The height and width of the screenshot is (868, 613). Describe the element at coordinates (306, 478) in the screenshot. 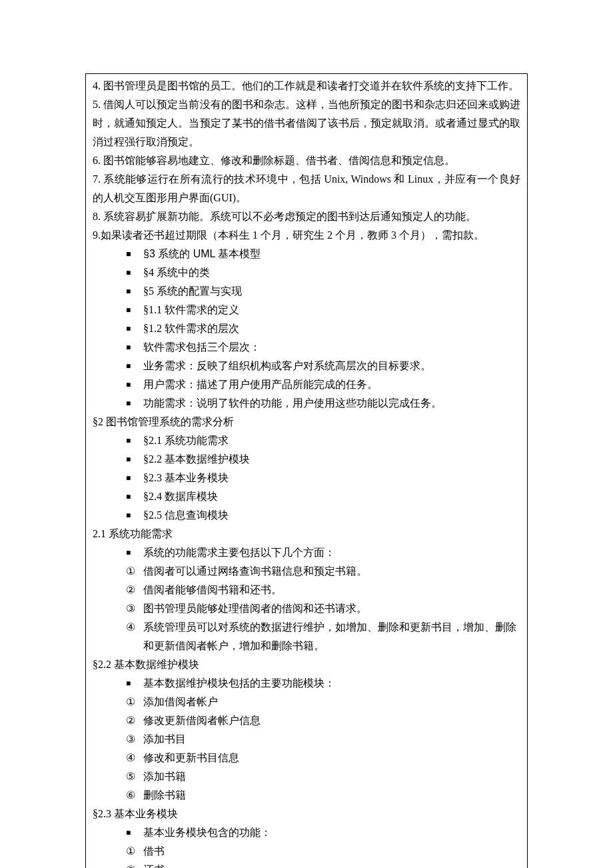

I see `section-2-list: §2.1 系统功能需求 §2.2 基本数据维护模块 §2.3 基本业务模块 §2…` at that location.